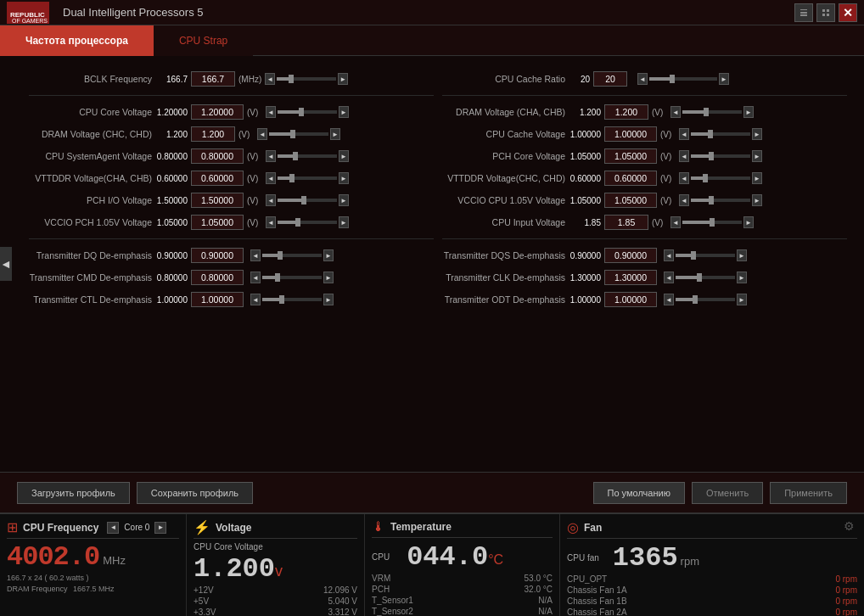 The width and height of the screenshot is (864, 616). I want to click on cpu-input-v-slider-right: ►, so click(749, 222).